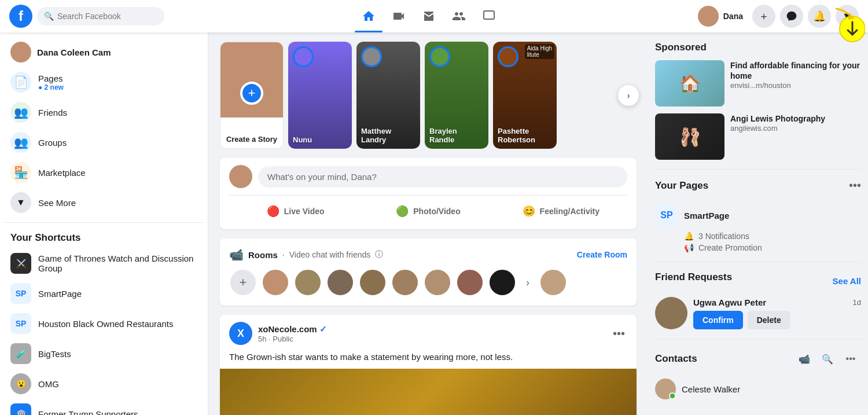  Describe the element at coordinates (104, 52) in the screenshot. I see `sidebar-user: Dana Coleen Cam` at that location.